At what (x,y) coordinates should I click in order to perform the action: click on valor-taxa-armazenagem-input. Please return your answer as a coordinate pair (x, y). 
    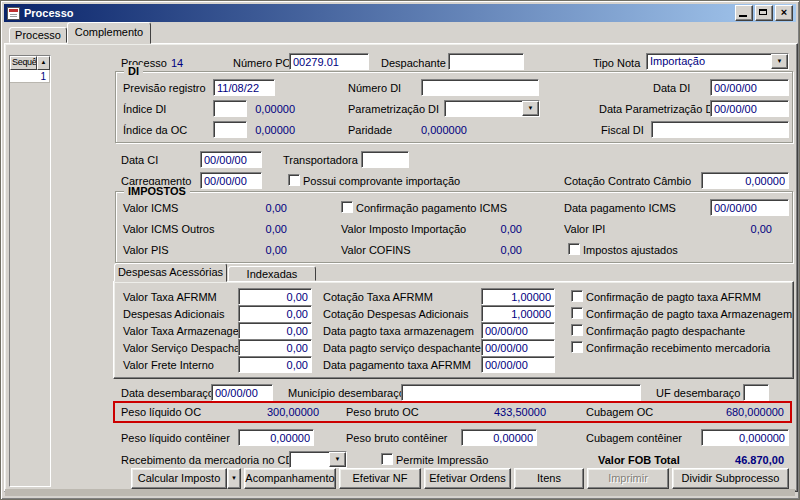
    Looking at the image, I should click on (275, 330).